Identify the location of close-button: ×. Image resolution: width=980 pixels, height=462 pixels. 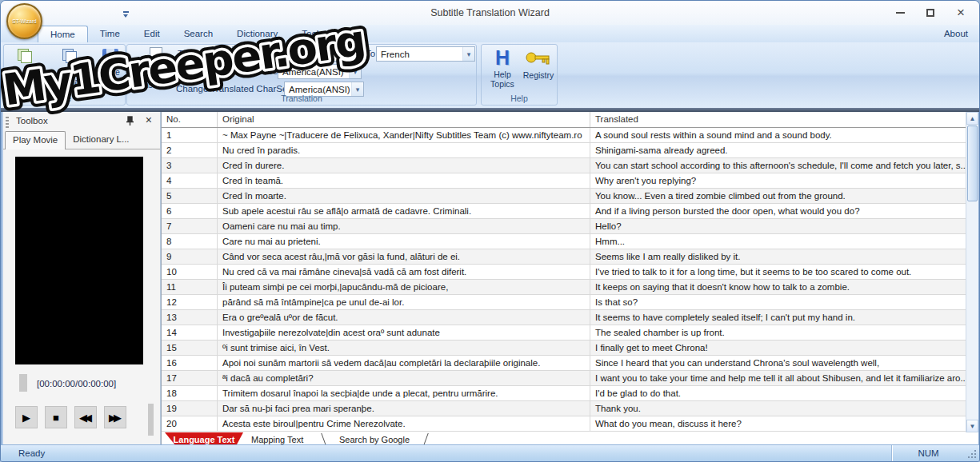
(961, 13).